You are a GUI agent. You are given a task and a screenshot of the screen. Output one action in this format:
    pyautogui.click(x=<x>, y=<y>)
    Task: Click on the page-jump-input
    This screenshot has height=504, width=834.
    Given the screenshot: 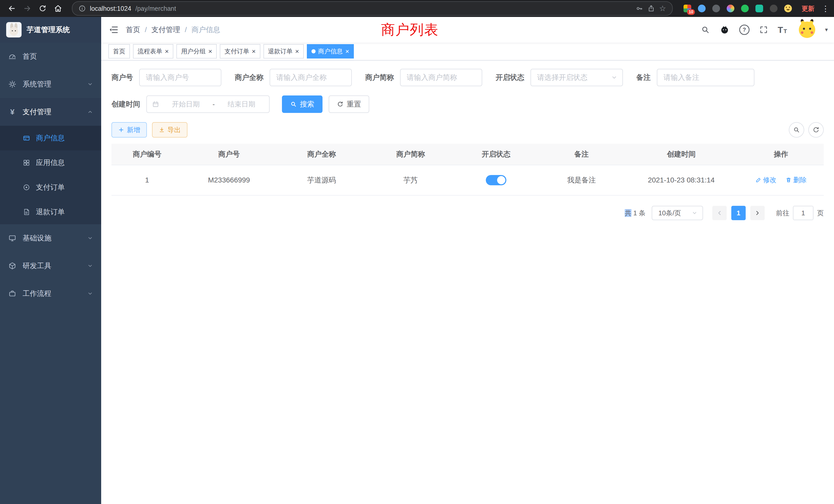 What is the action you would take?
    pyautogui.click(x=803, y=213)
    